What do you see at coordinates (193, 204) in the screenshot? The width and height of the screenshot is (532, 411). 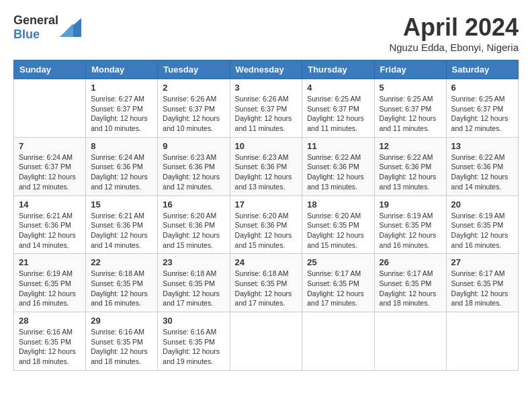 I see `day-number: 16` at bounding box center [193, 204].